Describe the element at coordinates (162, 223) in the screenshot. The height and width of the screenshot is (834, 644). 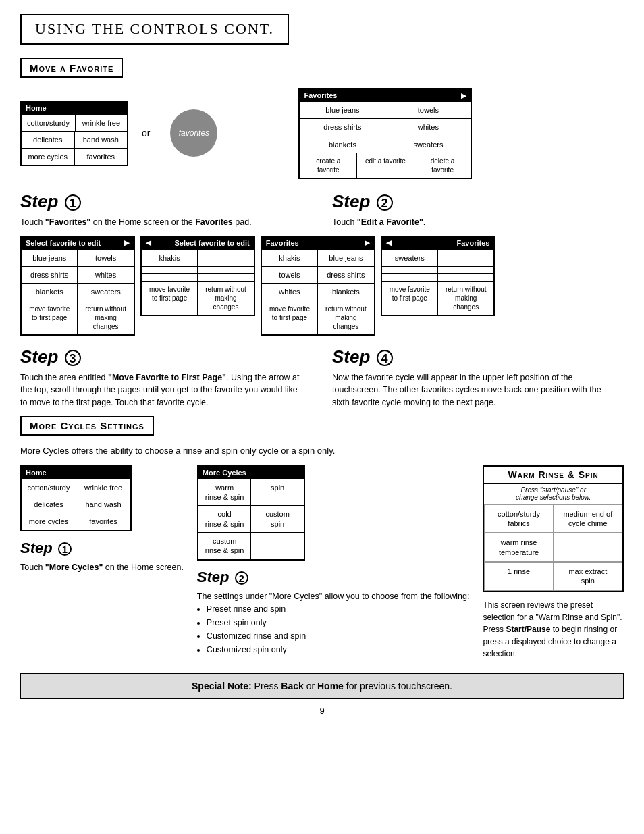
I see `step-1-text: Touch "Favorites" on the Home screen or …` at that location.